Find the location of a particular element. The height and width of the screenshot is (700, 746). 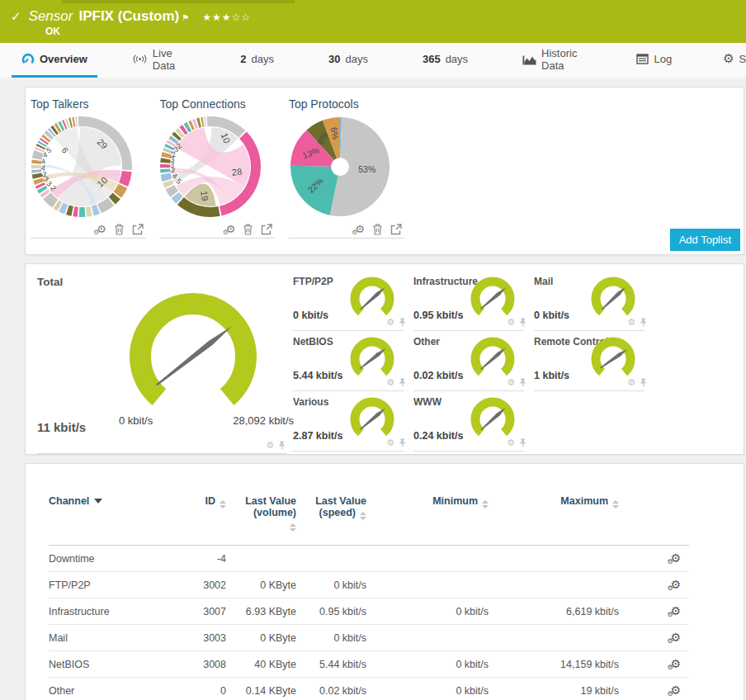

col-header-last-value-speed: Last Value(speed) is located at coordinates (332, 520).